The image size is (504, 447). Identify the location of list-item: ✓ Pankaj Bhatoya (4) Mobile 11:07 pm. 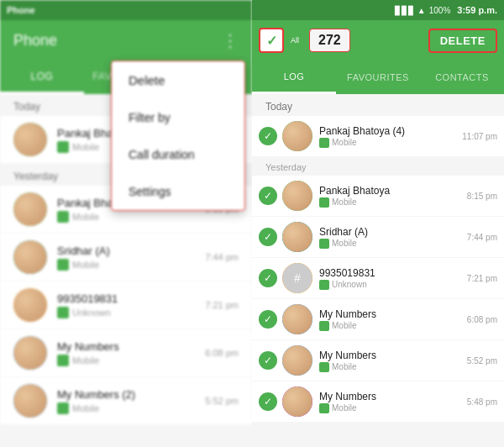
(378, 136).